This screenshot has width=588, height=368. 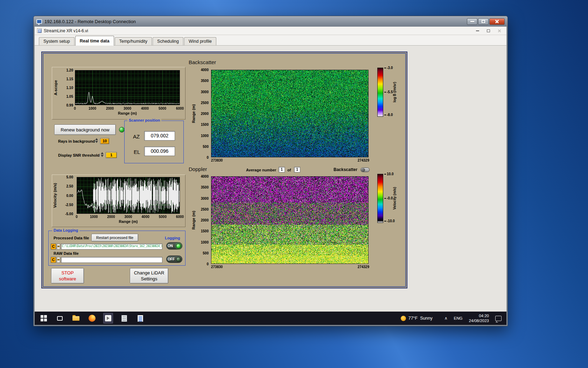 I want to click on y-tick-label: 0.99, so click(x=70, y=105).